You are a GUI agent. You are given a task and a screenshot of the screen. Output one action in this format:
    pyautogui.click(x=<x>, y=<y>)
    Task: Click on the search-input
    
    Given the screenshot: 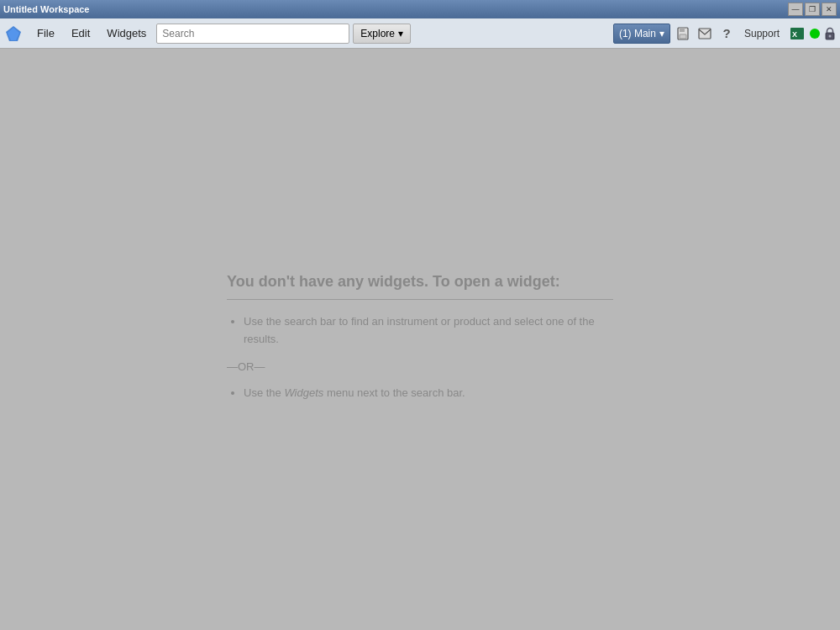 What is the action you would take?
    pyautogui.click(x=253, y=34)
    